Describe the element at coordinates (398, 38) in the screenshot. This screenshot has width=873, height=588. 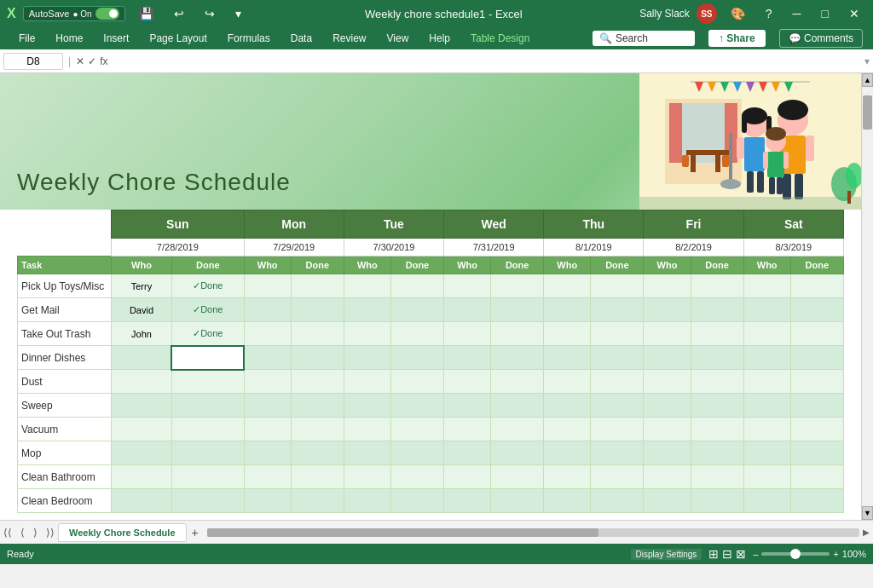
I see `menu-view: View` at that location.